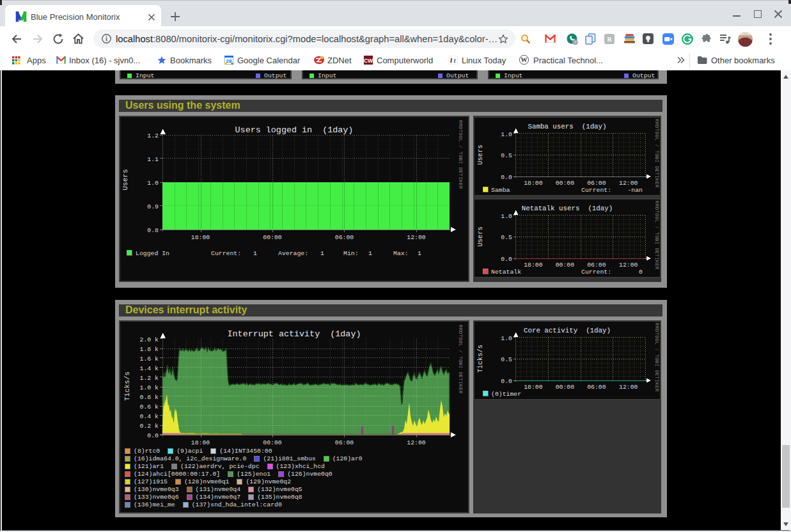 The height and width of the screenshot is (532, 791). What do you see at coordinates (150, 379) in the screenshot?
I see `svg-text: 1.2 k` at bounding box center [150, 379].